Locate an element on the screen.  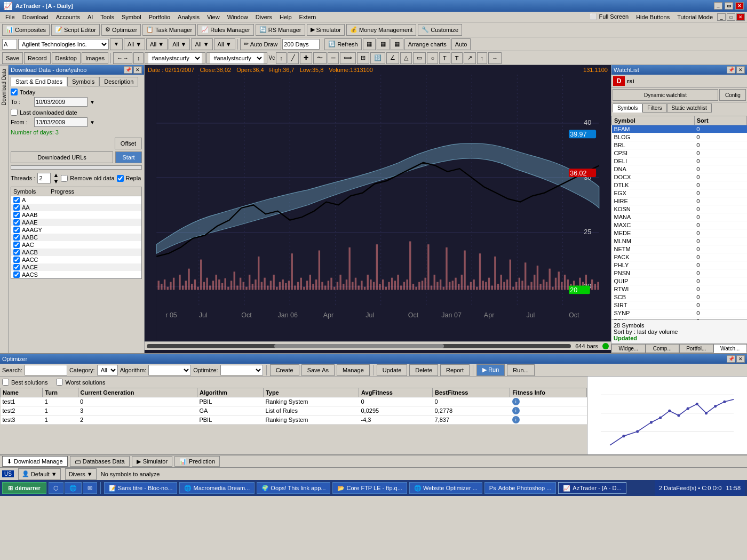
days-input is located at coordinates (301, 44).